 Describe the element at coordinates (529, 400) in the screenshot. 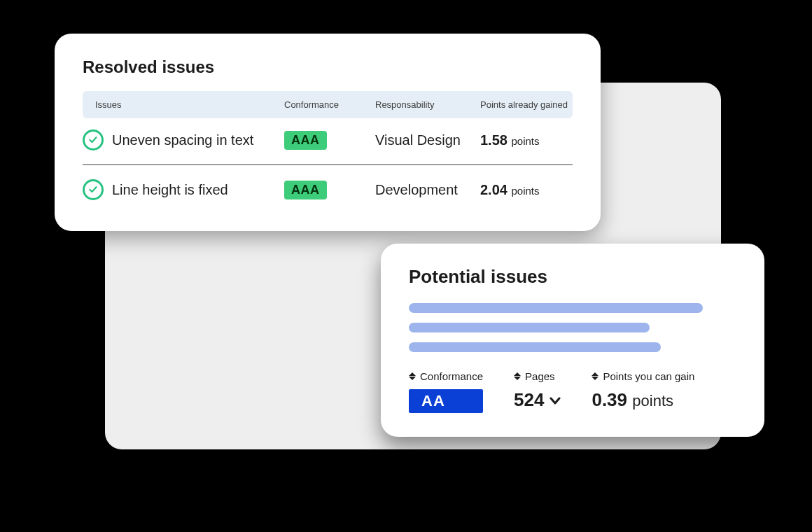

I see `pages-value: 524` at that location.